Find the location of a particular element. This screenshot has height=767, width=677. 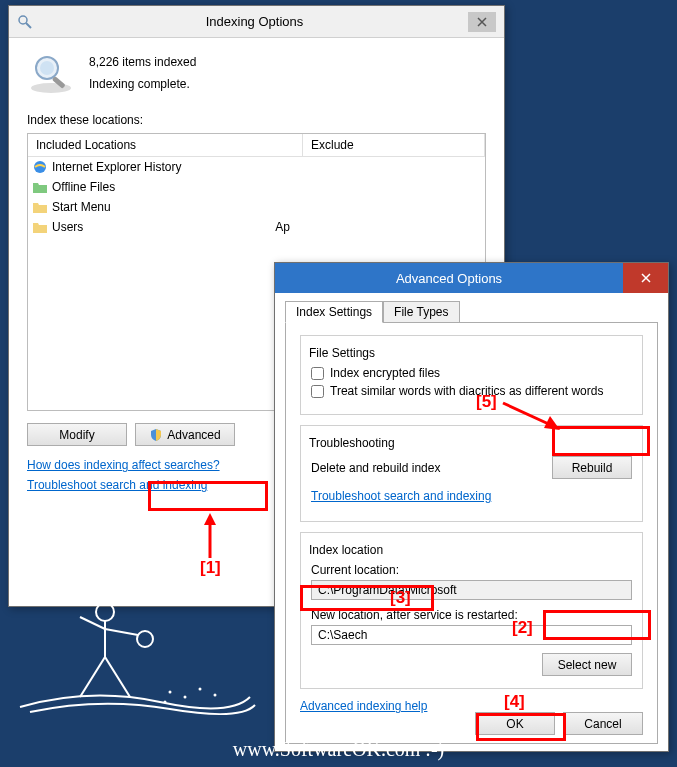

rebuild-label: Delete and rebuild index is located at coordinates (376, 468).